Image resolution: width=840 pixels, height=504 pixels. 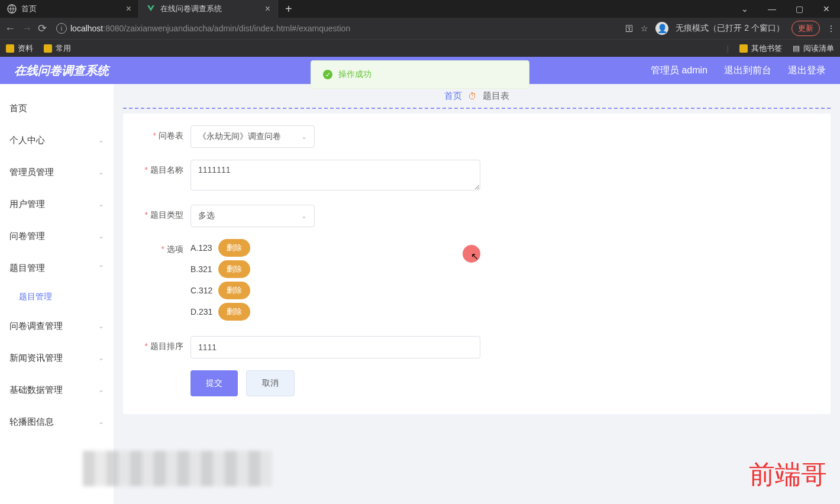 I want to click on sidebar-item-news: 新闻资讯管理⌄, so click(x=57, y=358).